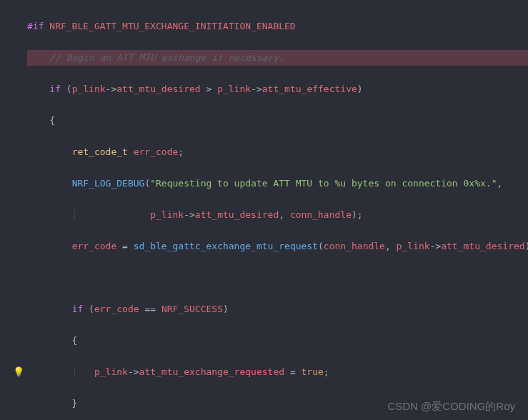 Image resolution: width=528 pixels, height=420 pixels. I want to click on code-line: │ p_link->att_mtu_desired, conn_handle);, so click(277, 215).